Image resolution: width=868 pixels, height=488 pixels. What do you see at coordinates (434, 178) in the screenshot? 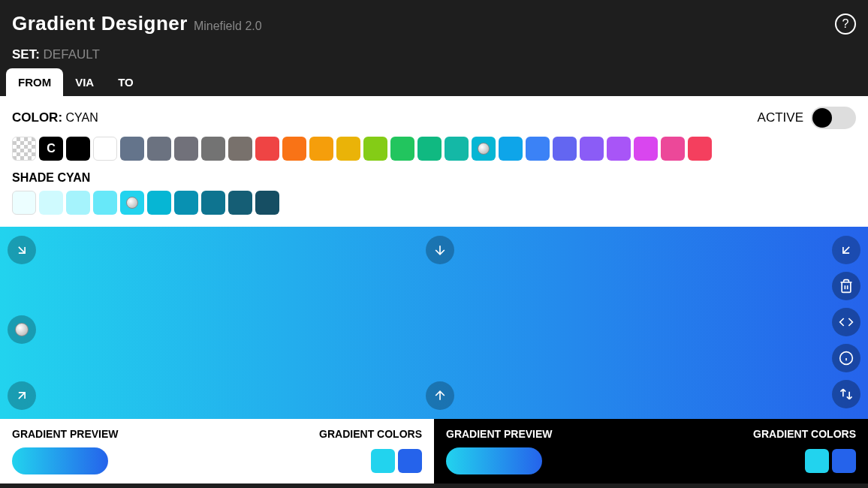
I see `shade-label: SHADE CYAN` at bounding box center [434, 178].